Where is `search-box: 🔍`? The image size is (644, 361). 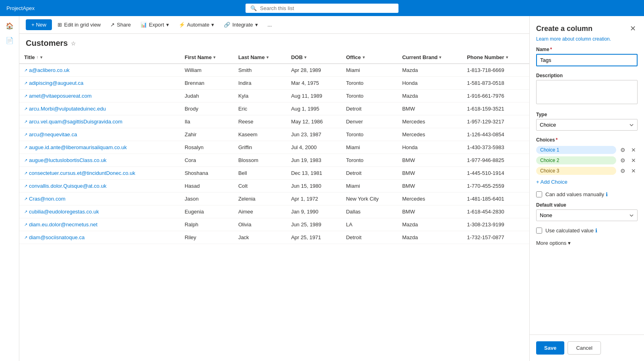
search-box: 🔍 is located at coordinates (322, 8).